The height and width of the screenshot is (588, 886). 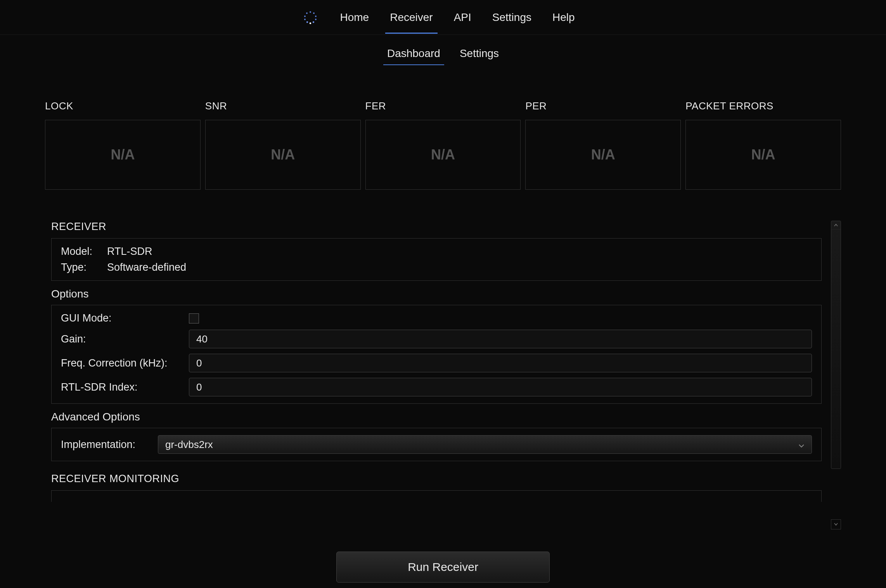 I want to click on stat-label: FER, so click(x=443, y=106).